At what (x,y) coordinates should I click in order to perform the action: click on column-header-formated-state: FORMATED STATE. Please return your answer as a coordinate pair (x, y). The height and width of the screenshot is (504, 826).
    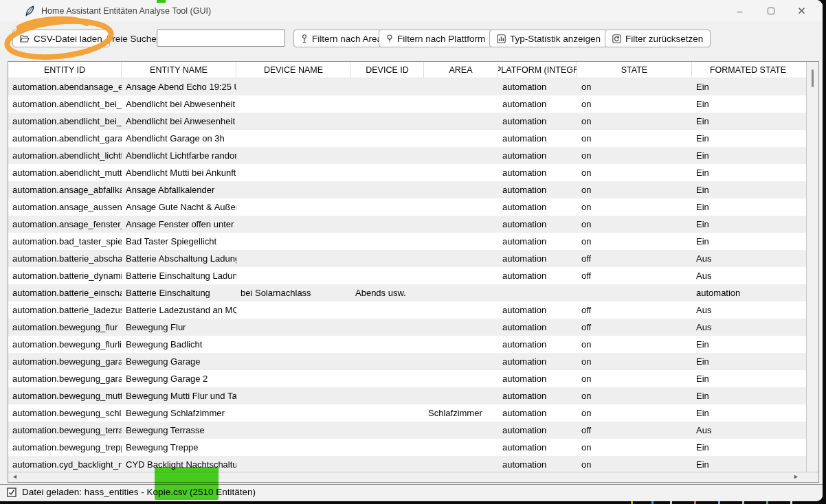
    Looking at the image, I should click on (748, 70).